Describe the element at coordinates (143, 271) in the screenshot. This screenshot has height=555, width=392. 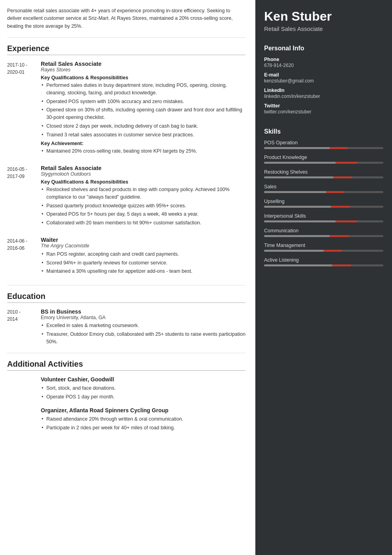
I see `list-item: Maintained a 30% upselling rate for appe…` at that location.